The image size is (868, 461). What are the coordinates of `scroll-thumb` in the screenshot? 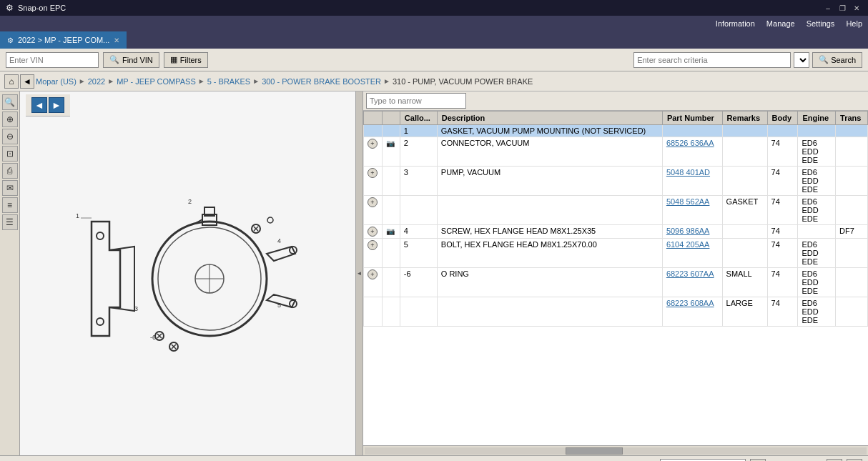 It's located at (594, 451).